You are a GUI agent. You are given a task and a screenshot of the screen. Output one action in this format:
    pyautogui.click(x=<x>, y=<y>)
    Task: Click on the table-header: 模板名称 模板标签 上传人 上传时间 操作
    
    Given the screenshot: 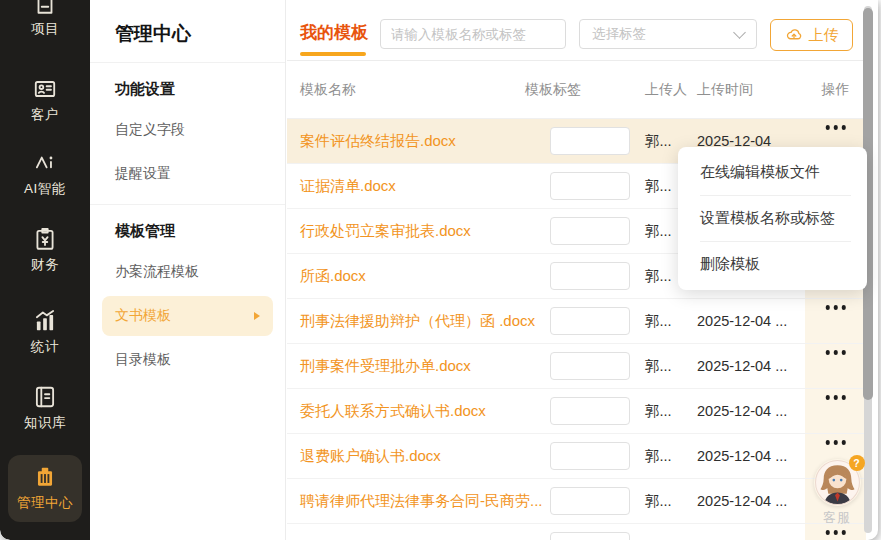 What is the action you would take?
    pyautogui.click(x=576, y=90)
    